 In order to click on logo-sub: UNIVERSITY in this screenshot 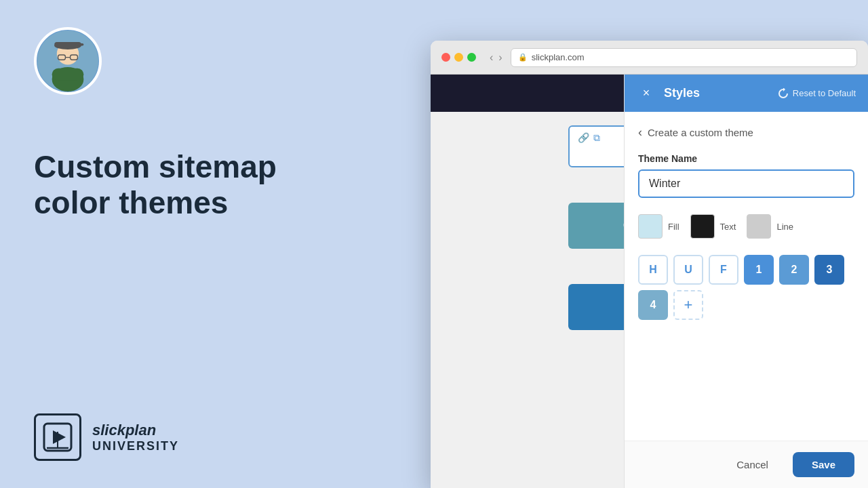, I will do `click(136, 446)`.